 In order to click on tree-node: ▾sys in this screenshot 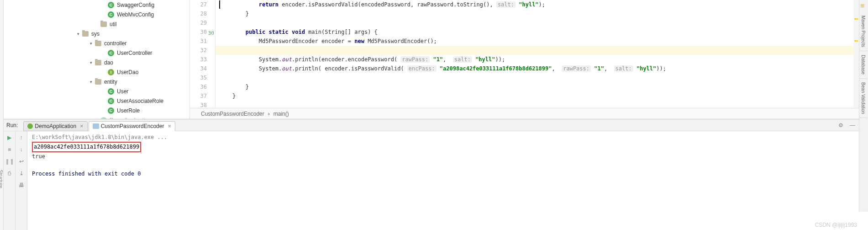, I will do `click(100, 34)`.